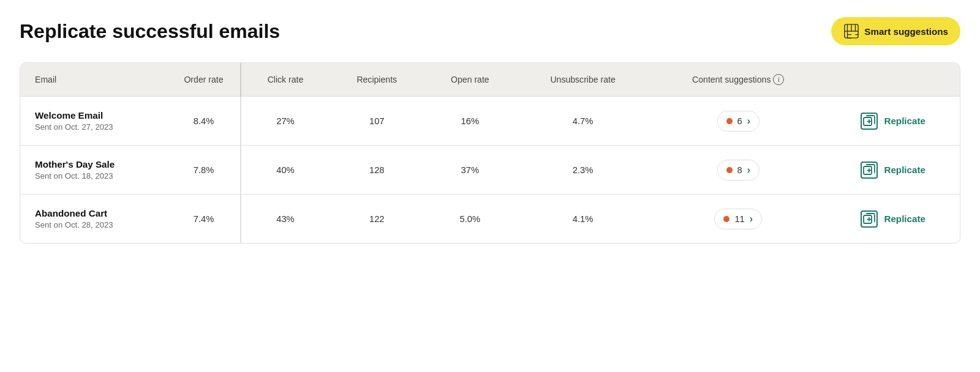 This screenshot has width=980, height=372. Describe the element at coordinates (490, 170) in the screenshot. I see `table-row: Mother's Day Sale Sent on Oct. 18, 2023 …` at that location.